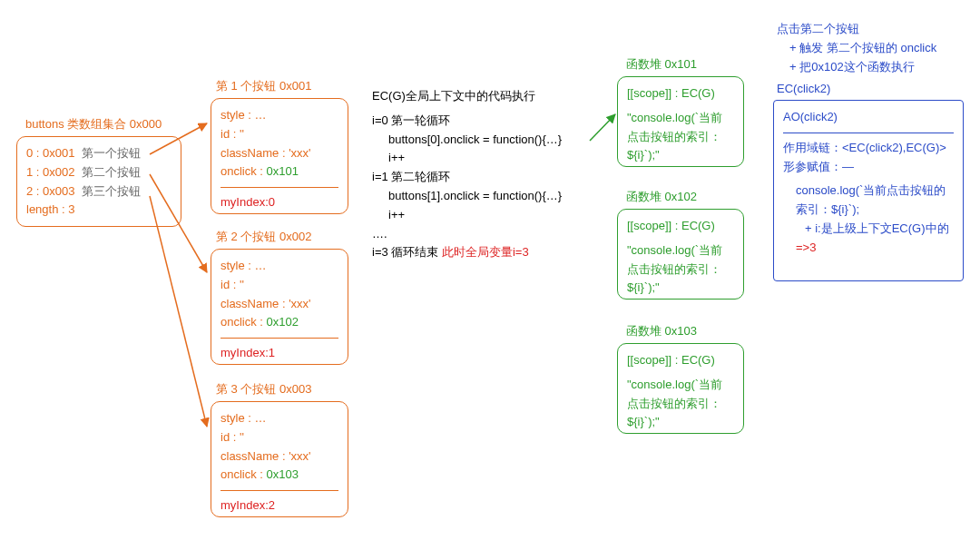  Describe the element at coordinates (279, 476) in the screenshot. I see `button-onclick: onclick : 0x103` at that location.